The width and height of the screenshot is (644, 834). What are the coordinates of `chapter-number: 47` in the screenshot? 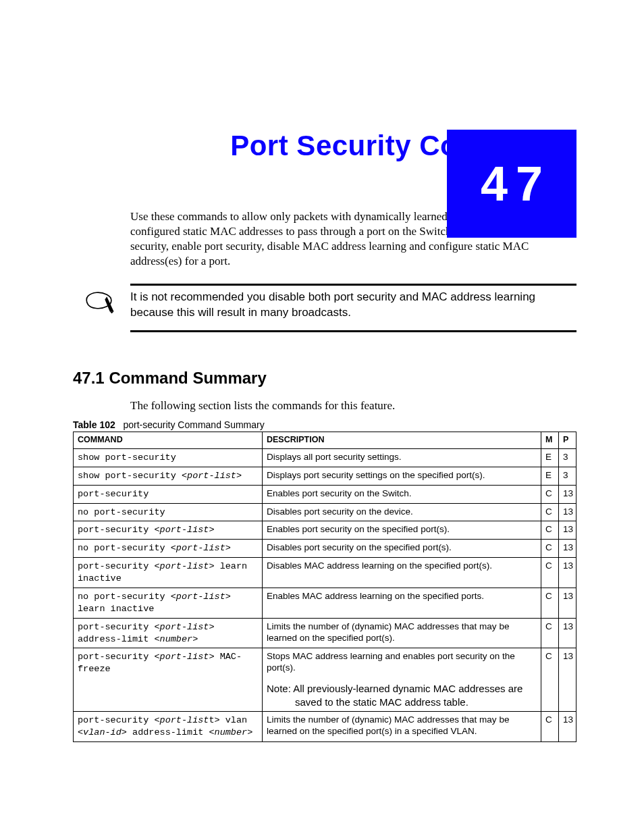 It's located at (516, 184).